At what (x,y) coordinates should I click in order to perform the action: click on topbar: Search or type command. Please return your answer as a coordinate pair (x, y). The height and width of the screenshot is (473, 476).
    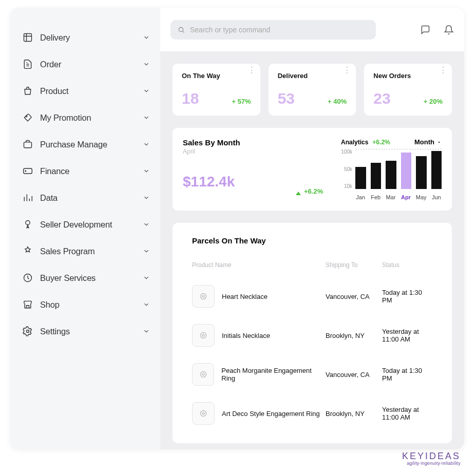
    Looking at the image, I should click on (312, 30).